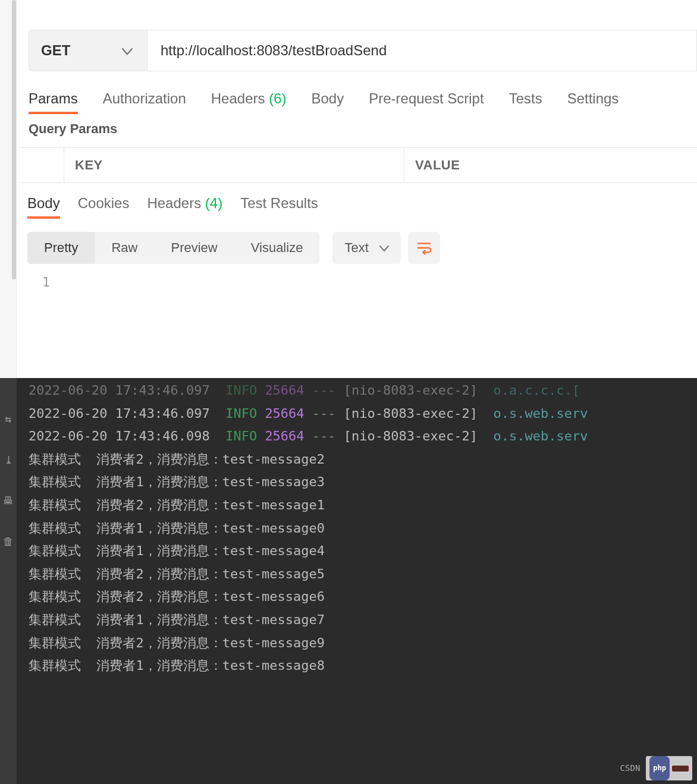 The width and height of the screenshot is (697, 784). I want to click on tab-prerequest: Pre-request Script, so click(426, 99).